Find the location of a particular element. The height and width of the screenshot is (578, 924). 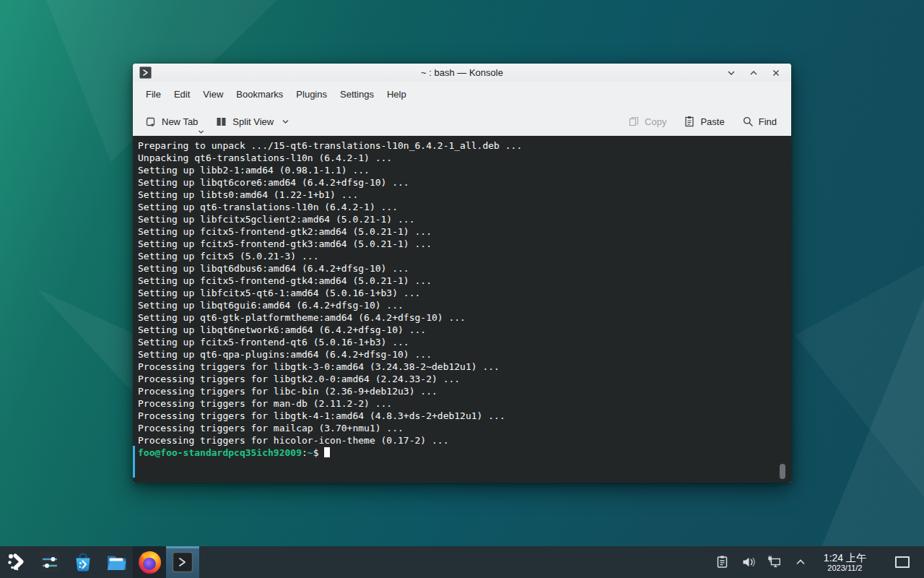

terminal-scrollbar-handle is located at coordinates (783, 471).